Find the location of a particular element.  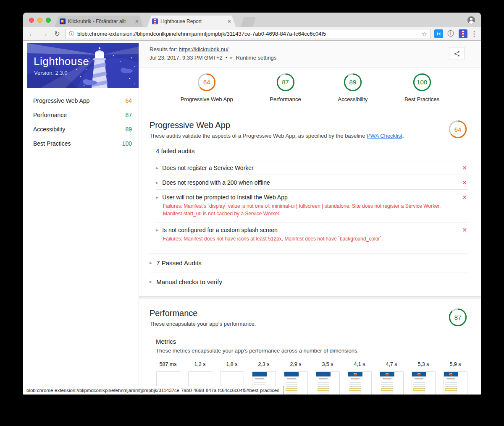

results-for-line: Results for: https://klickrubrik.nu/ is located at coordinates (315, 50).